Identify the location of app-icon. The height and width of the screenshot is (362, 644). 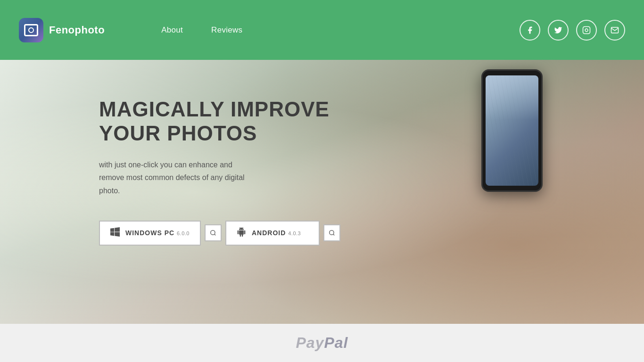
(31, 30).